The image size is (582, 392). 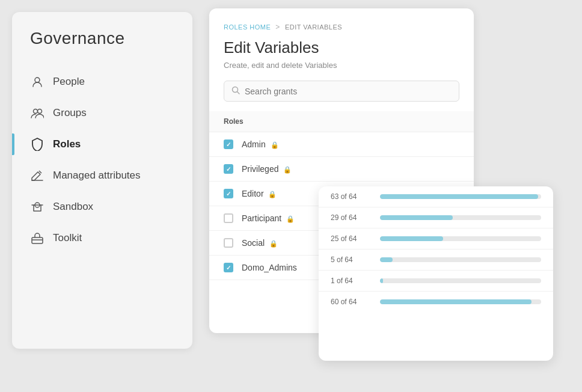 What do you see at coordinates (351, 197) in the screenshot?
I see `stat-label: 63 of 64` at bounding box center [351, 197].